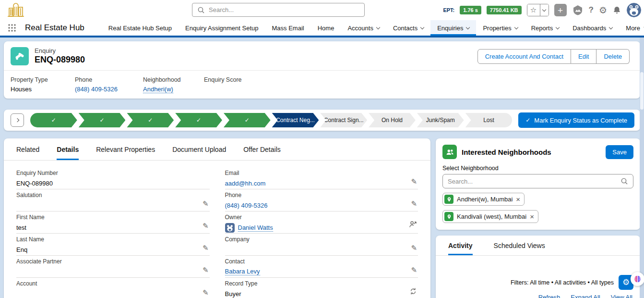 This screenshot has height=298, width=644. What do you see at coordinates (500, 28) in the screenshot?
I see `nav-tab-properties: Properties` at bounding box center [500, 28].